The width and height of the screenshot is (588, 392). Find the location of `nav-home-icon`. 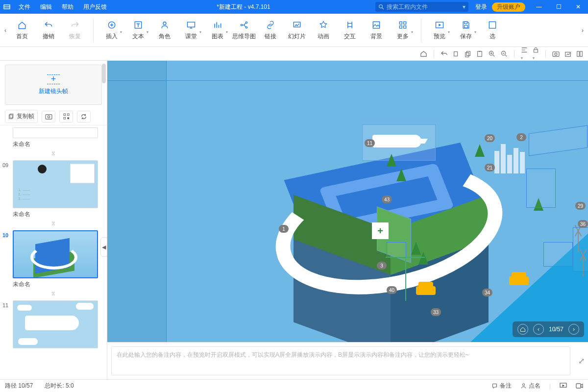

nav-home-icon is located at coordinates (523, 329).